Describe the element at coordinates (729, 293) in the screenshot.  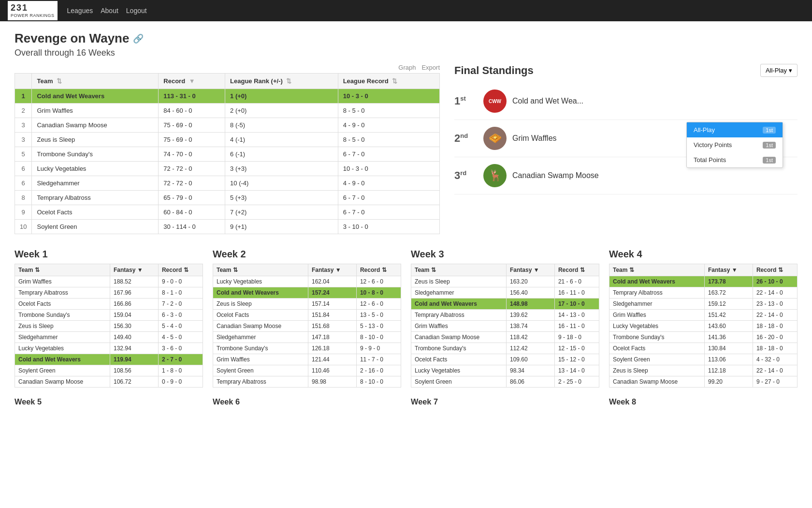
I see `week-fantasy: 163.72` at that location.